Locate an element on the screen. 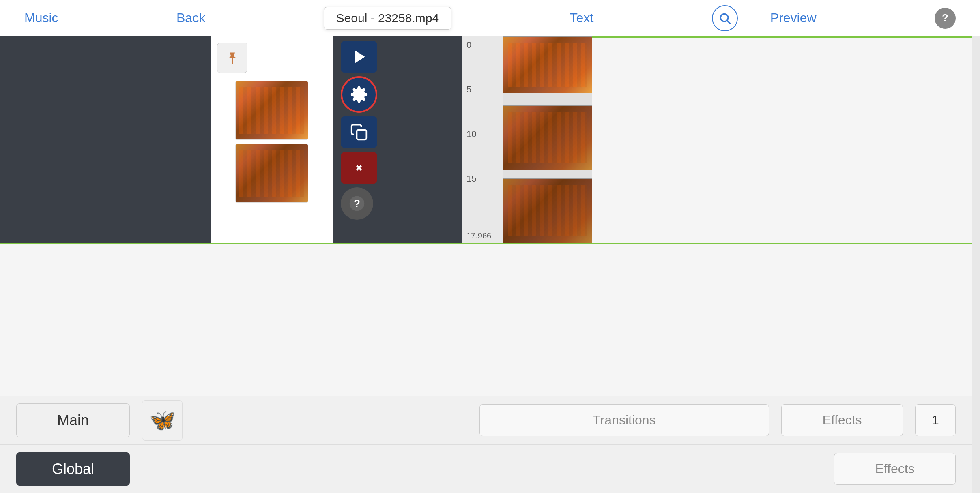 The height and width of the screenshot is (493, 980). main-button: Main is located at coordinates (73, 420).